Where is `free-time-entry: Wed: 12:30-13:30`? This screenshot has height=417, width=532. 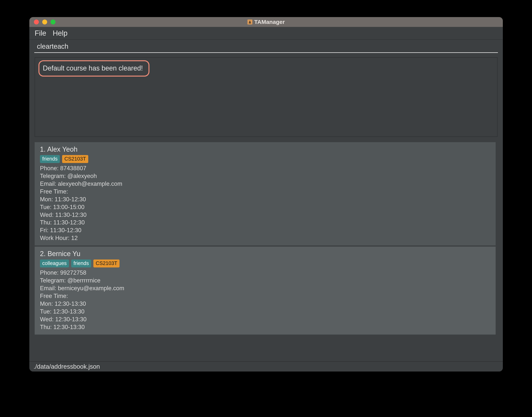 free-time-entry: Wed: 12:30-13:30 is located at coordinates (265, 319).